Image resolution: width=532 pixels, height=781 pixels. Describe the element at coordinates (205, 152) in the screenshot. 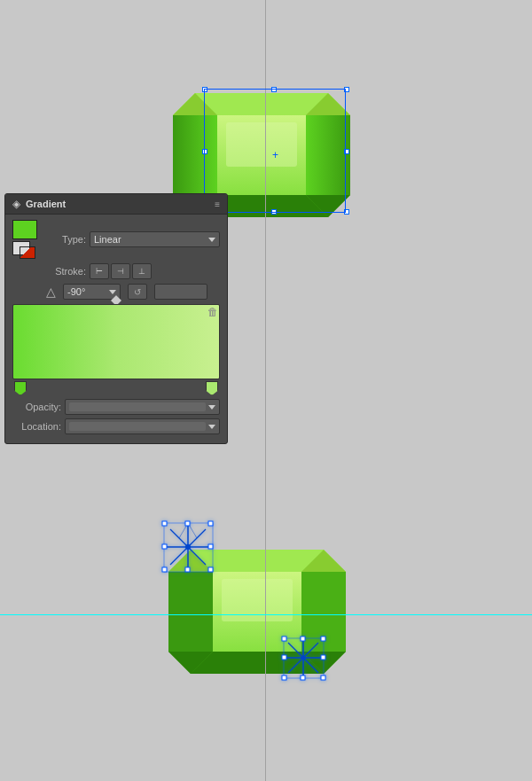

I see `handle-ml` at that location.